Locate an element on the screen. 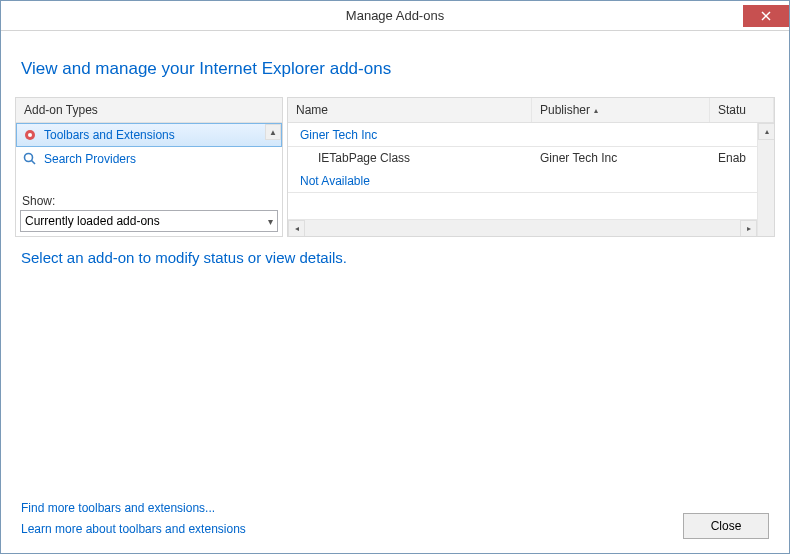 This screenshot has height=554, width=790. footer-links: Find more toolbars and extensions... Lea… is located at coordinates (134, 518).